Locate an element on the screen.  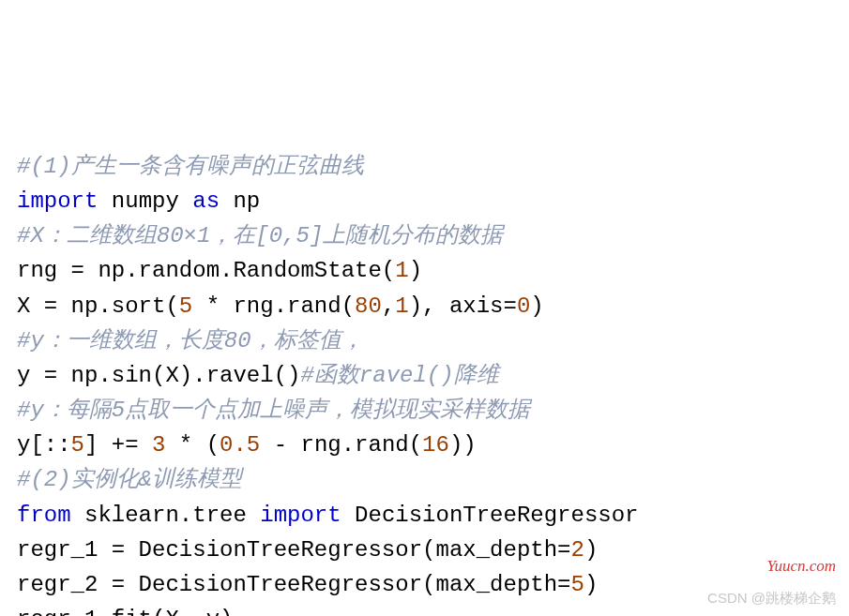
code-text: ), axis= is located at coordinates (463, 306).